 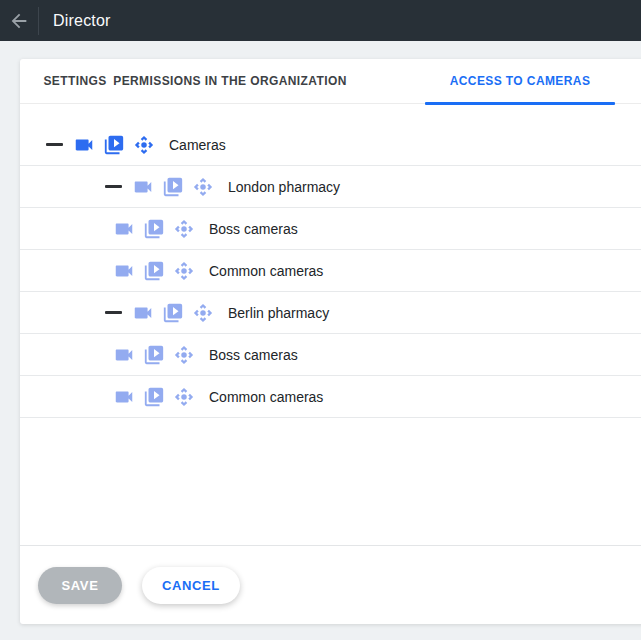 I want to click on header-divider, so click(x=38, y=21).